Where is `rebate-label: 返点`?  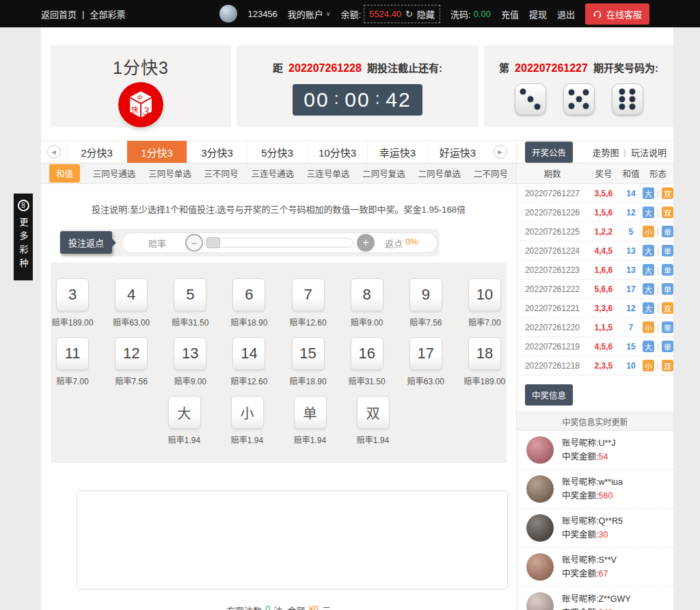
rebate-label: 返点 is located at coordinates (394, 243).